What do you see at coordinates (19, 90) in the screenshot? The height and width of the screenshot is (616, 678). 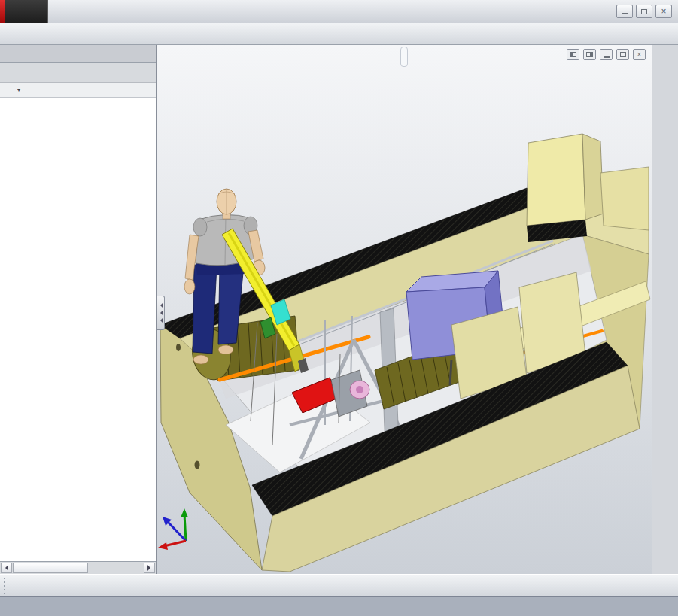 I see `filter-dropdown-caret: ▾` at bounding box center [19, 90].